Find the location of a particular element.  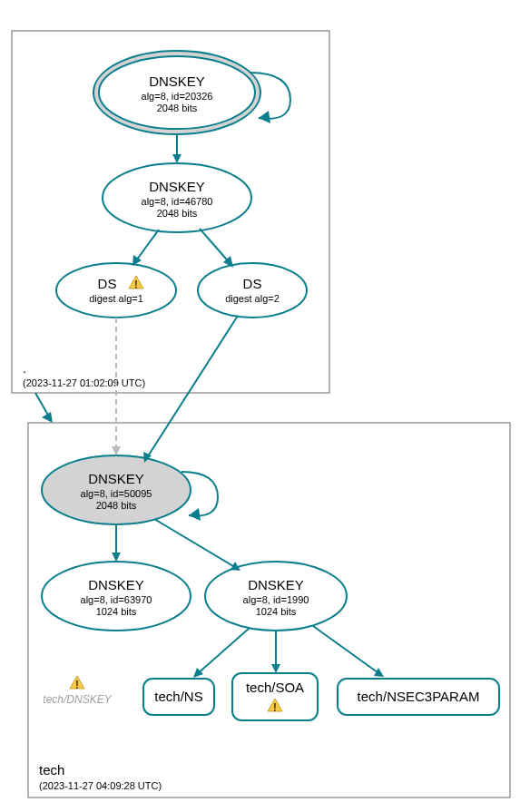

node-tech-dnskey-63970: DNSKEY alg=8, id=63970 1024 bits is located at coordinates (116, 596).